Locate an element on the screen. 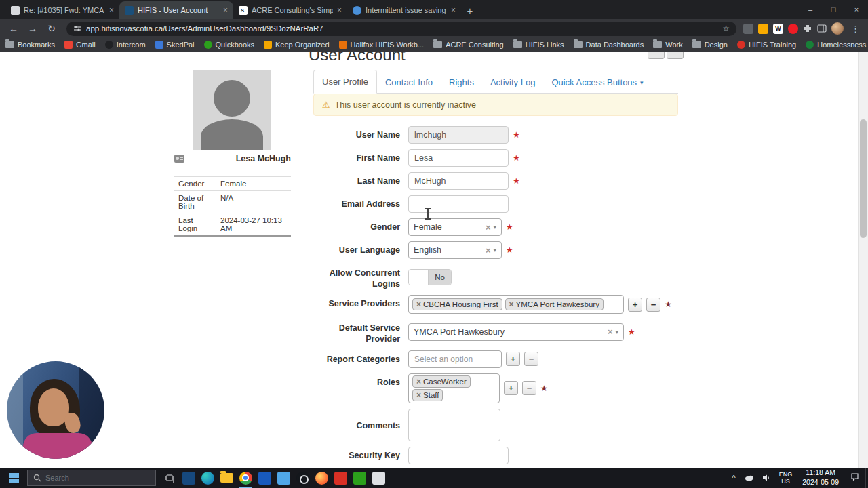 This screenshot has height=488, width=868. notification-center-icon is located at coordinates (854, 478).